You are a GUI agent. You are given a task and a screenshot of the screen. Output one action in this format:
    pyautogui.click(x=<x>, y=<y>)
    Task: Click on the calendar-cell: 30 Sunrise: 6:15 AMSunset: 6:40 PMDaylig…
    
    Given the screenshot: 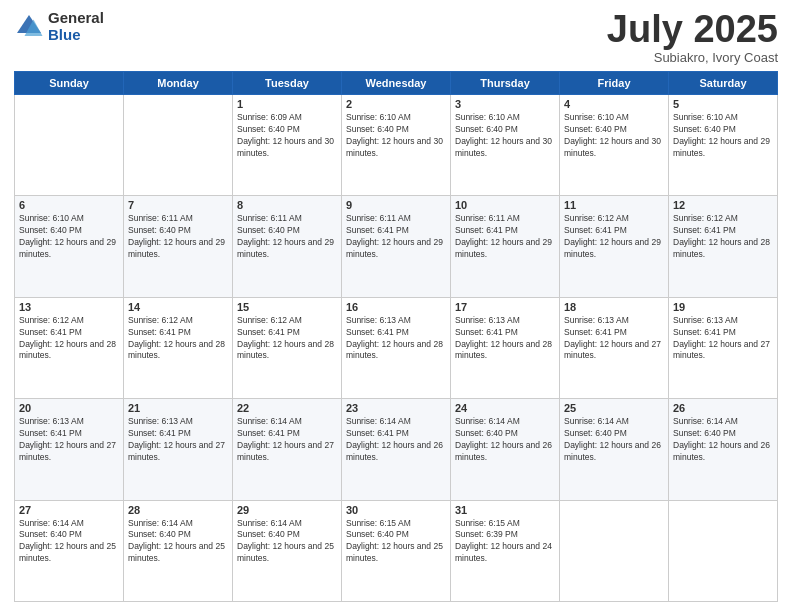 What is the action you would take?
    pyautogui.click(x=396, y=550)
    